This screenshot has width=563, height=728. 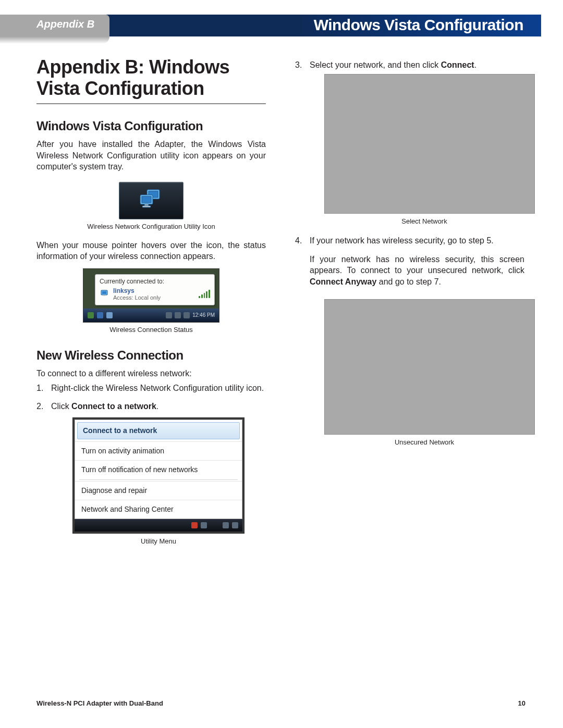 What do you see at coordinates (424, 442) in the screenshot?
I see `caption-unsecured-network: Unsecured Network` at bounding box center [424, 442].